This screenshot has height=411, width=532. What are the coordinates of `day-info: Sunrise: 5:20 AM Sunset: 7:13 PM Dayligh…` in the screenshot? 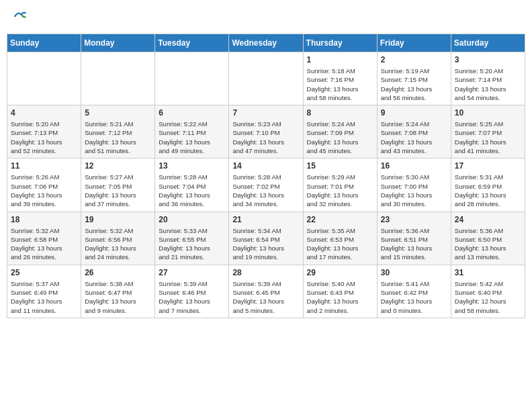 It's located at (44, 137).